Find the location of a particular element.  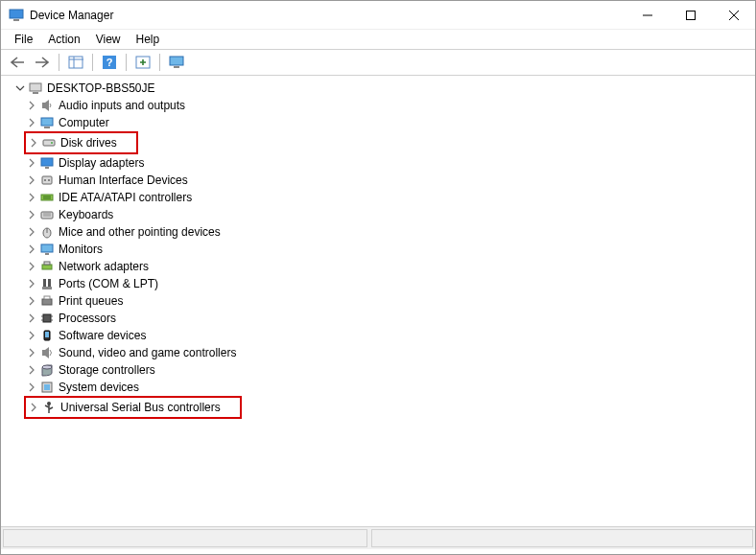

tree-root-node: DESKTOP-BBS50JE is located at coordinates (376, 88).